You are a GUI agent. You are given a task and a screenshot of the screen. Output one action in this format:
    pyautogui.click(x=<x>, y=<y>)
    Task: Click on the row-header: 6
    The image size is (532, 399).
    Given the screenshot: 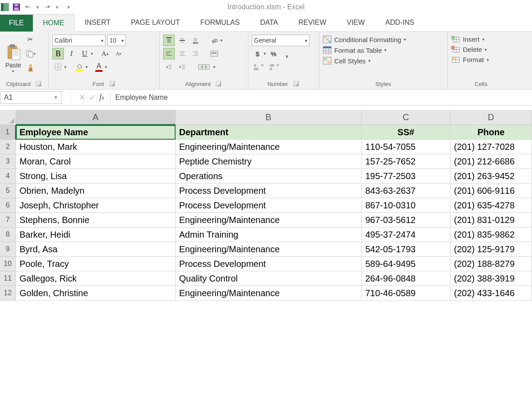 What is the action you would take?
    pyautogui.click(x=8, y=206)
    